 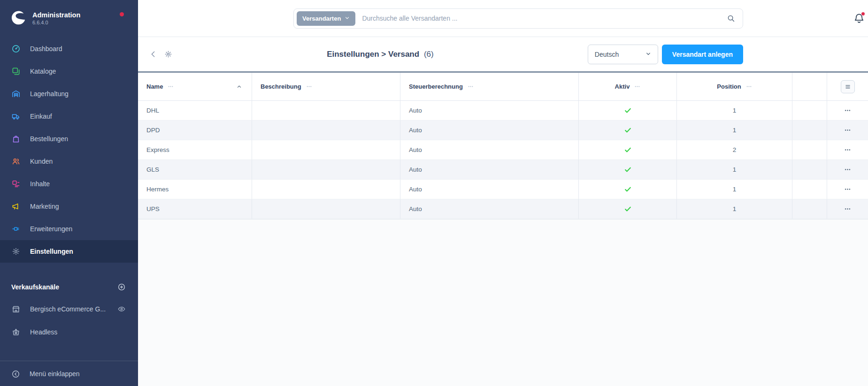 I want to click on cell-name: Express, so click(x=195, y=150).